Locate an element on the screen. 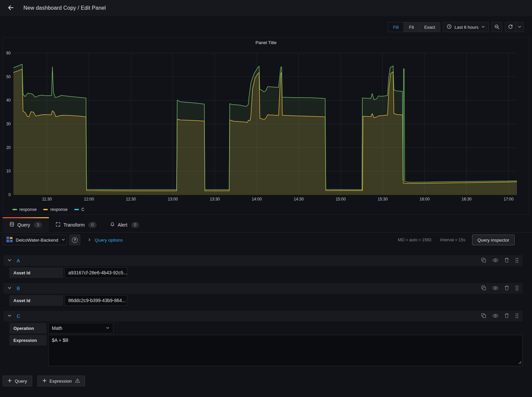  query-ref-id: A is located at coordinates (18, 261).